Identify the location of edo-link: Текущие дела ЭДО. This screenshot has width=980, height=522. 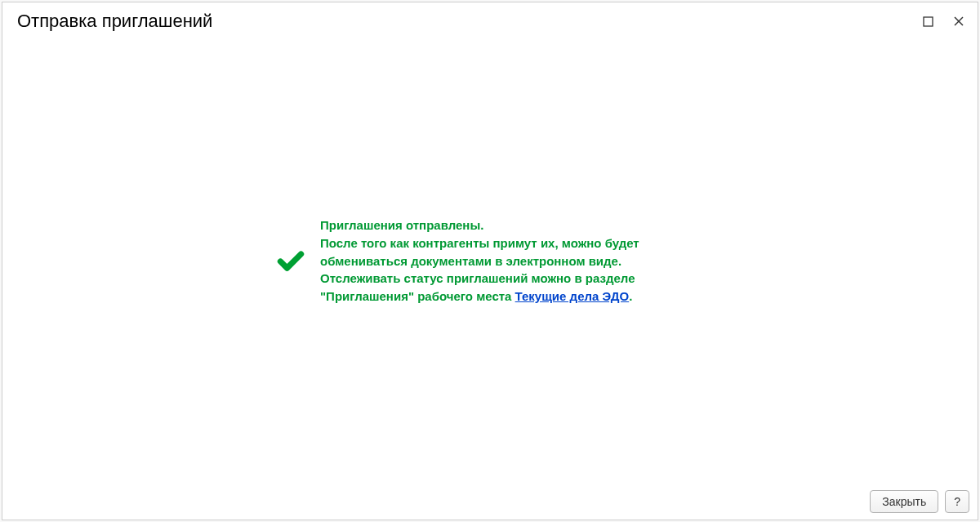
(572, 296).